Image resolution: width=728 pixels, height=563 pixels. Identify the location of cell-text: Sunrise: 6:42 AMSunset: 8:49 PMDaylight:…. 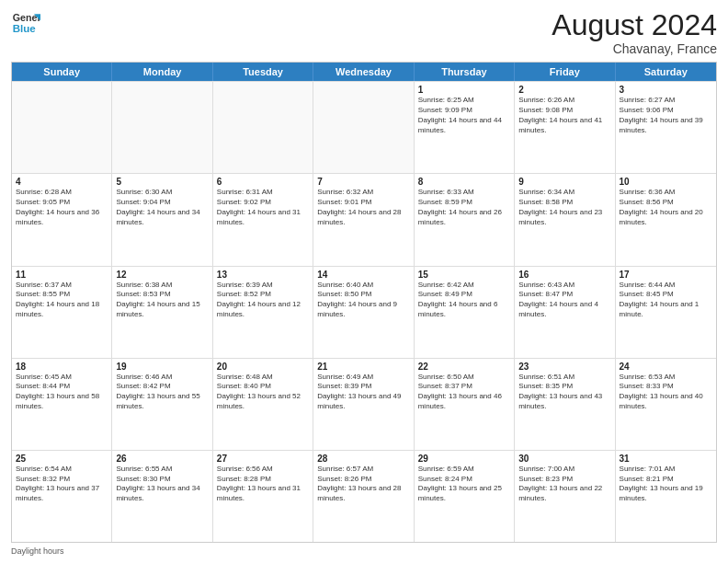
(464, 300).